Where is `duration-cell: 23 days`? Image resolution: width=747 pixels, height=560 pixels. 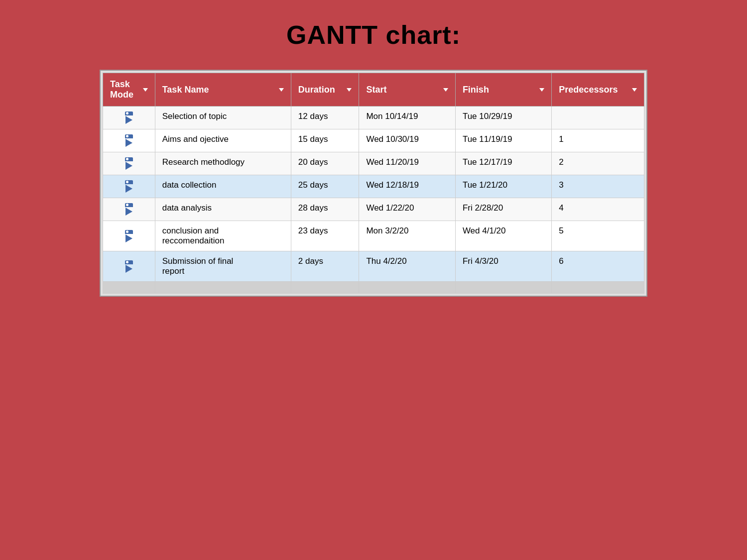
duration-cell: 23 days is located at coordinates (325, 236).